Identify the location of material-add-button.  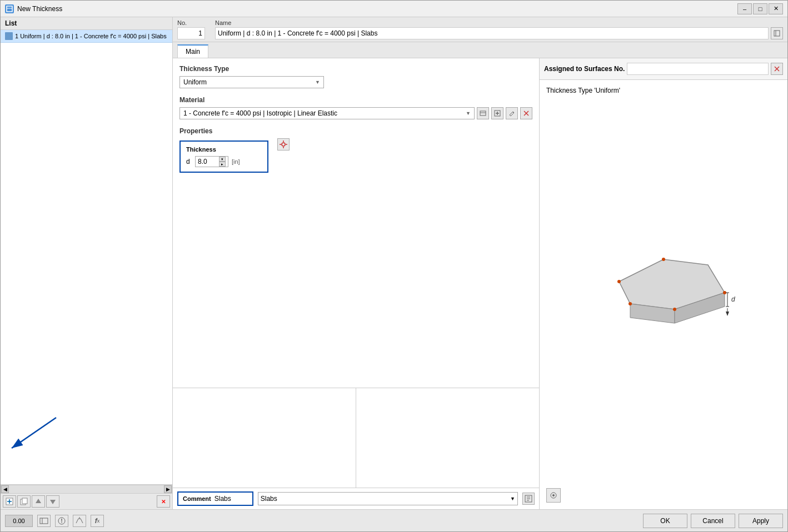
(497, 113).